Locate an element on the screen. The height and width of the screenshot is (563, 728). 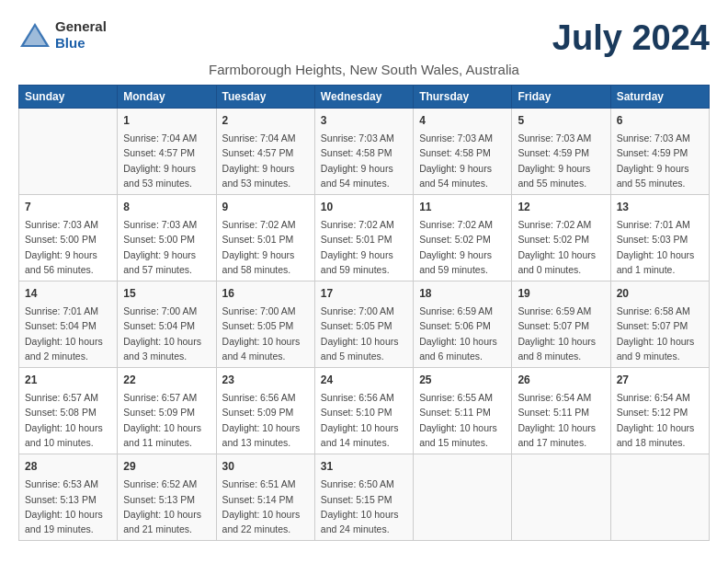
column-header-saturday: Saturday is located at coordinates (660, 98).